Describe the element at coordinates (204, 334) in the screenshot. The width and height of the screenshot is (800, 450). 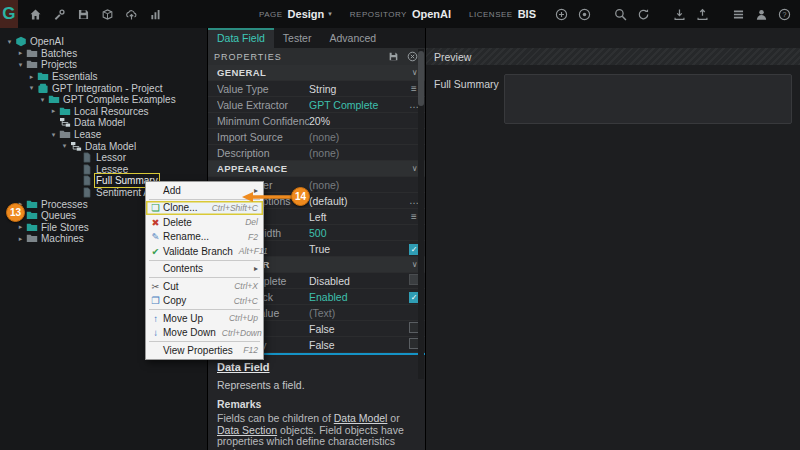
I see `menu-item-move-down: ↓Move DownCtrl+Down` at that location.